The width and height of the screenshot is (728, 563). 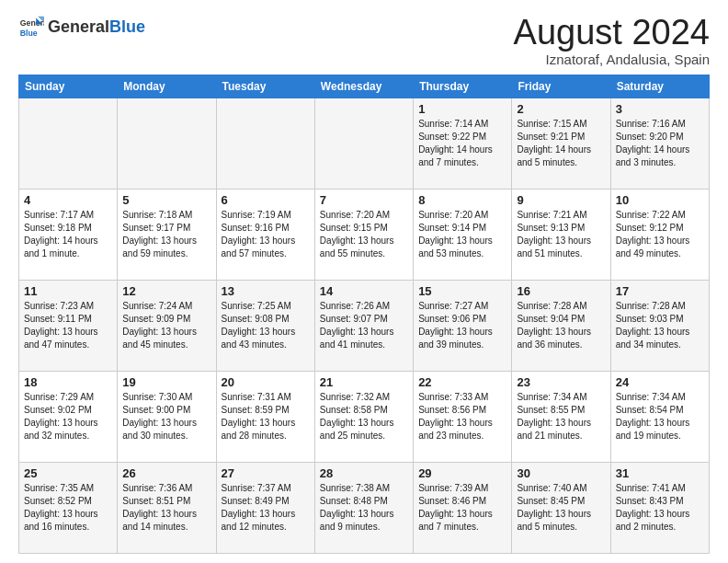 I want to click on day-number: 1, so click(x=462, y=109).